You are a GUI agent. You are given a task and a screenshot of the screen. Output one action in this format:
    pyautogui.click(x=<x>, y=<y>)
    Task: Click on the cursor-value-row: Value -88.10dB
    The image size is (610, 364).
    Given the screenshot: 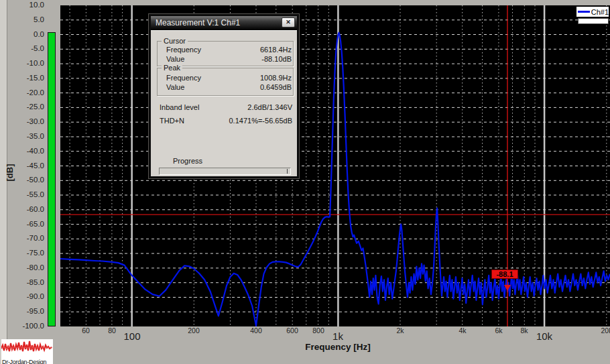 What is the action you would take?
    pyautogui.click(x=229, y=59)
    